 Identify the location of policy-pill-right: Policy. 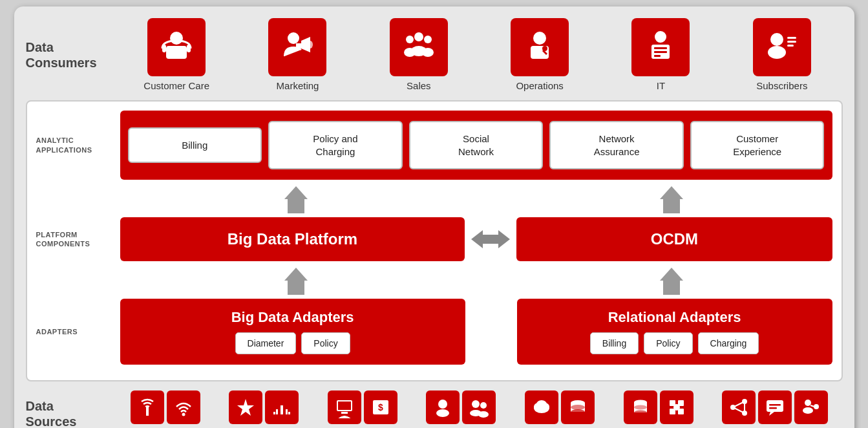
(668, 343).